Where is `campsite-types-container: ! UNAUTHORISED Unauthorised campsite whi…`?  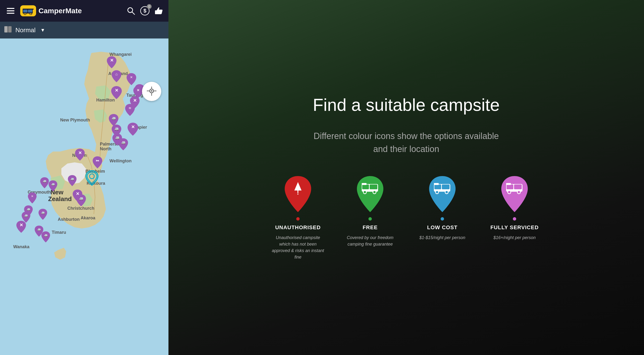
campsite-types-container: ! UNAUTHORISED Unauthorised campsite whi… is located at coordinates (406, 218).